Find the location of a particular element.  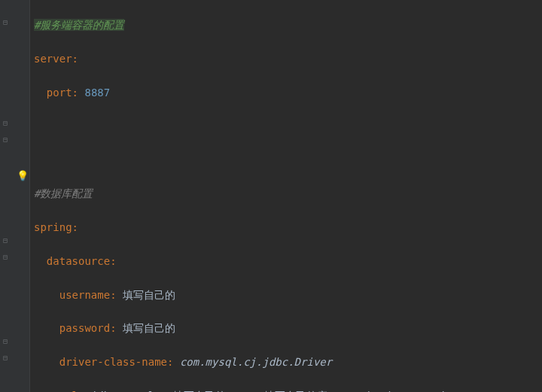

yaml-key: password is located at coordinates (84, 328).